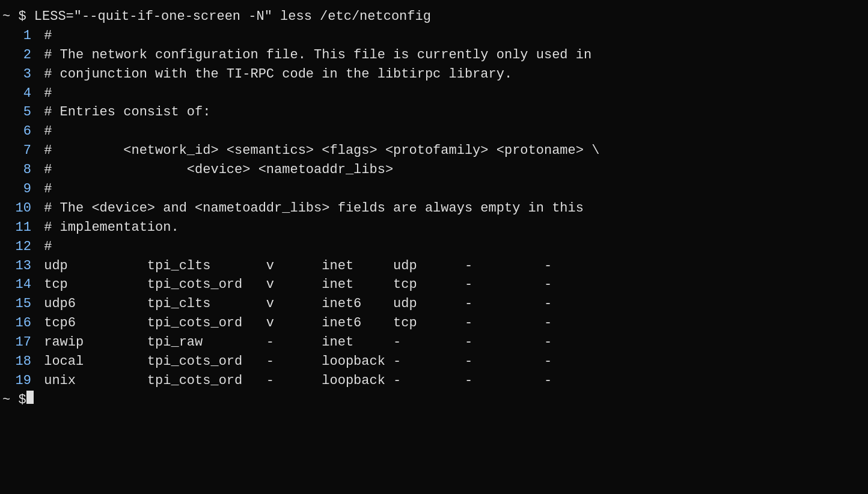  I want to click on line-content: # implementation., so click(108, 228).